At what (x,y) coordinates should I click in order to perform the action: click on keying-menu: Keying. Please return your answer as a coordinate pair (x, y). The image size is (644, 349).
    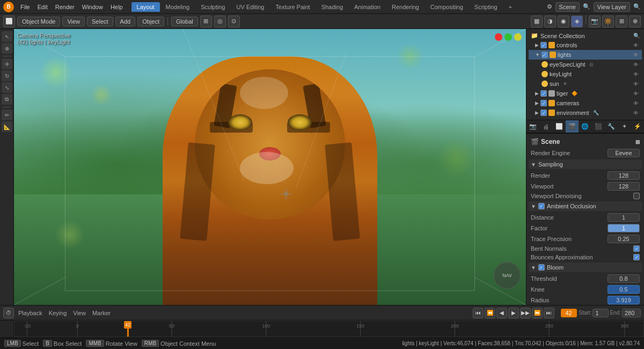
    Looking at the image, I should click on (58, 313).